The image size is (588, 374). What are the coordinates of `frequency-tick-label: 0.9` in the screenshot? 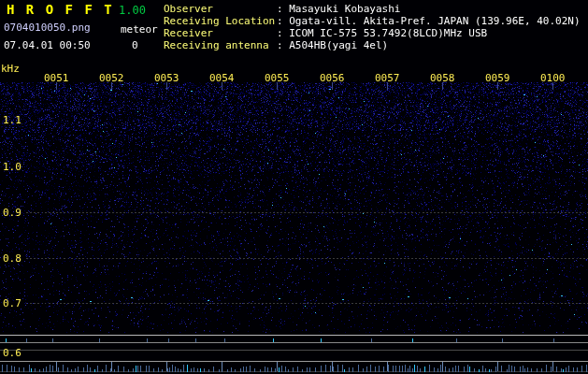 It's located at (12, 213).